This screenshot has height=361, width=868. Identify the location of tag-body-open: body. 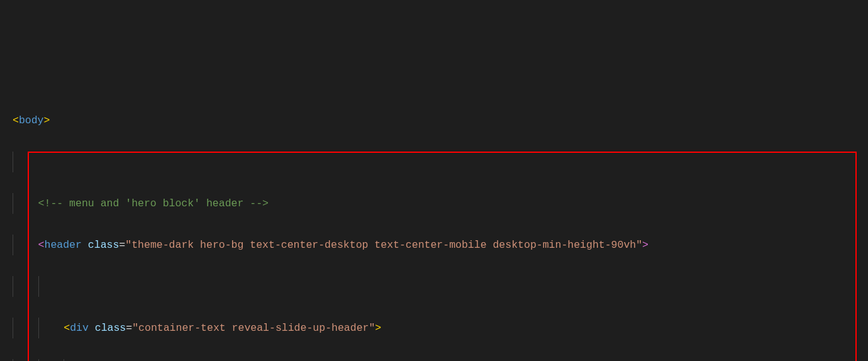
(31, 121).